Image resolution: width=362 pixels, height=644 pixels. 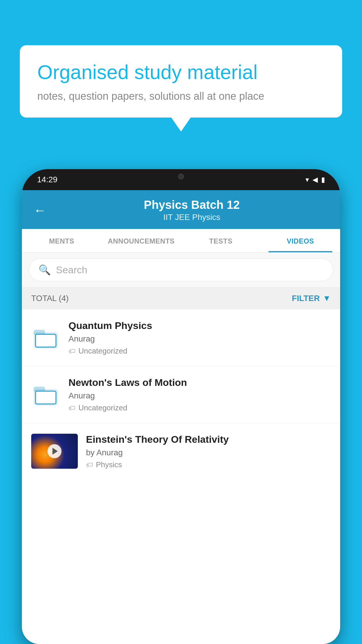 I want to click on video-info: Newton's Laws of Motion Anurag 🏷 Uncateg…, so click(x=200, y=395).